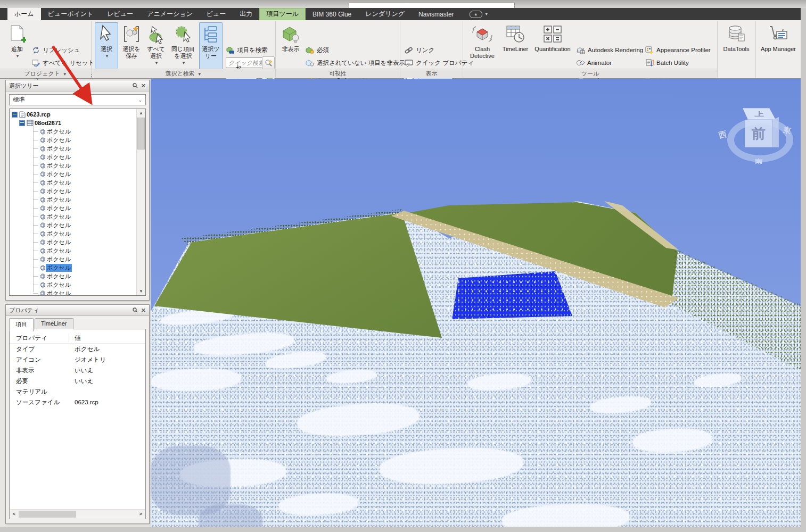 The height and width of the screenshot is (532, 806). What do you see at coordinates (778, 49) in the screenshot?
I see `app-manager-button: App Manager` at bounding box center [778, 49].